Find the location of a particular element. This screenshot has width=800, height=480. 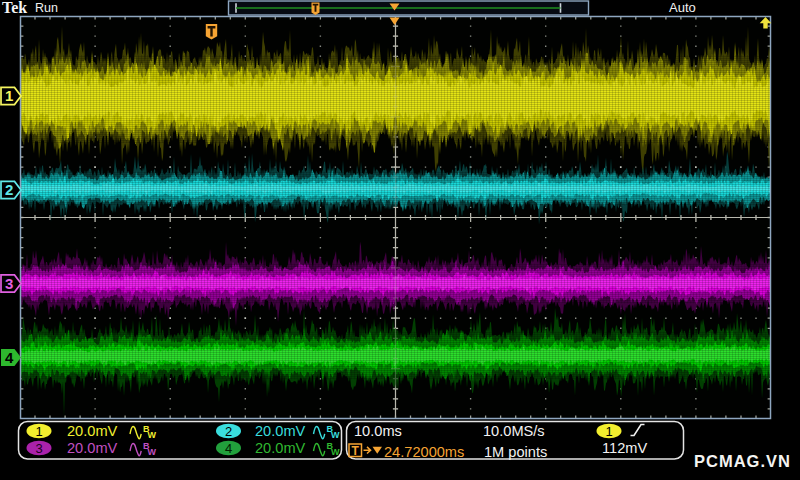

svg-text: 112mV is located at coordinates (624, 448).